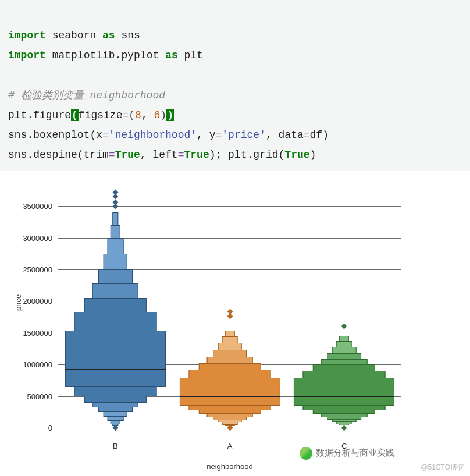 The image size is (470, 476). I want to click on y-tick-label: 2000000, so click(26, 301).